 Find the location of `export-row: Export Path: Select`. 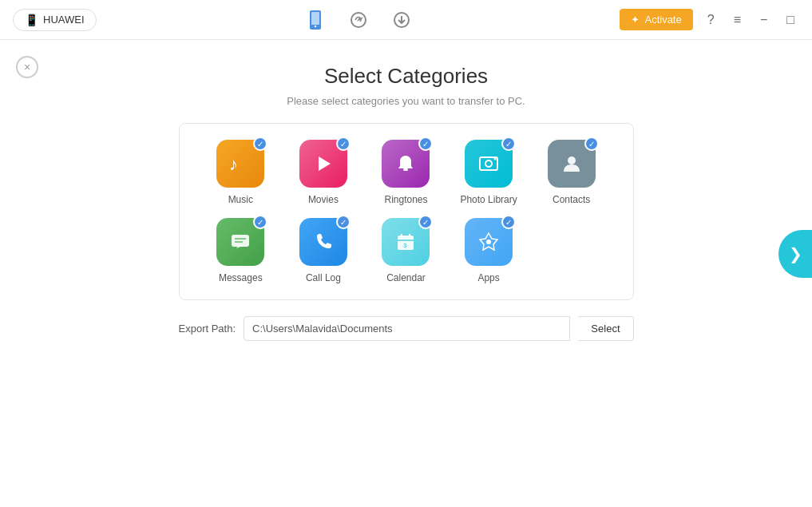

export-row: Export Path: Select is located at coordinates (406, 329).